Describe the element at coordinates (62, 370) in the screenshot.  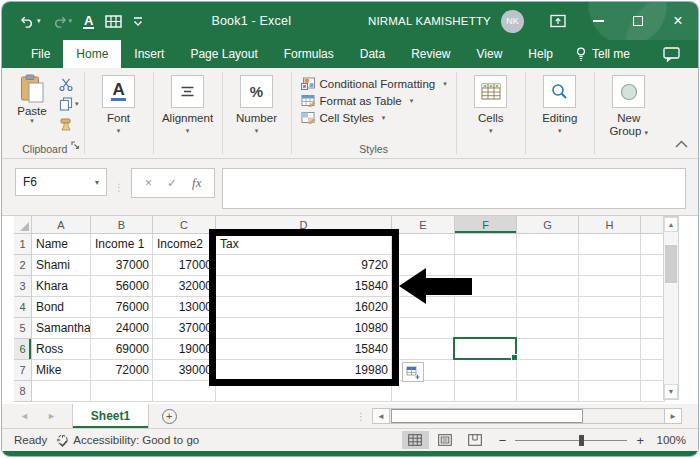
I see `cell-a7: Mike` at that location.